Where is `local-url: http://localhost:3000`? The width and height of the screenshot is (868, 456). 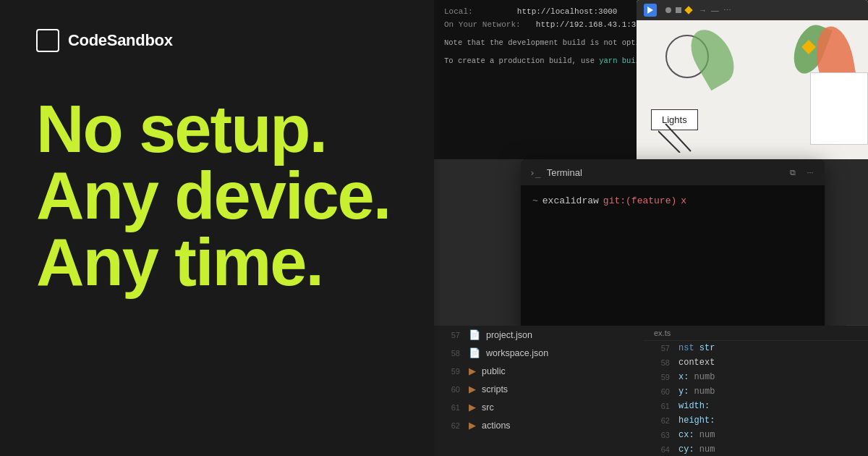
local-url: http://localhost:3000 is located at coordinates (567, 12).